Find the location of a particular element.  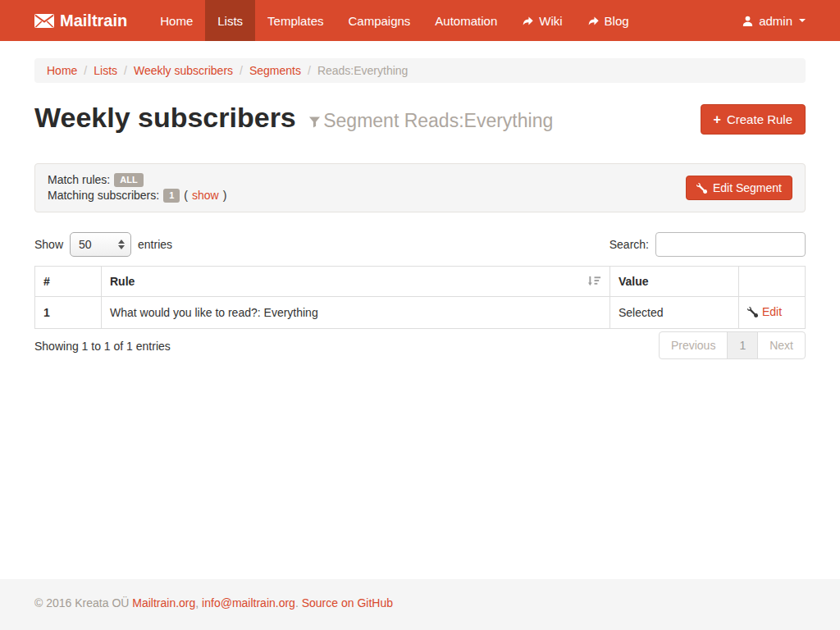

nav-item-blog: Blog is located at coordinates (609, 21).